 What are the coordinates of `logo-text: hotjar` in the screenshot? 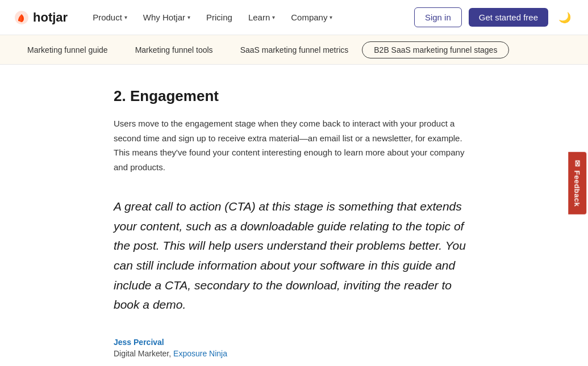 It's located at (50, 18).